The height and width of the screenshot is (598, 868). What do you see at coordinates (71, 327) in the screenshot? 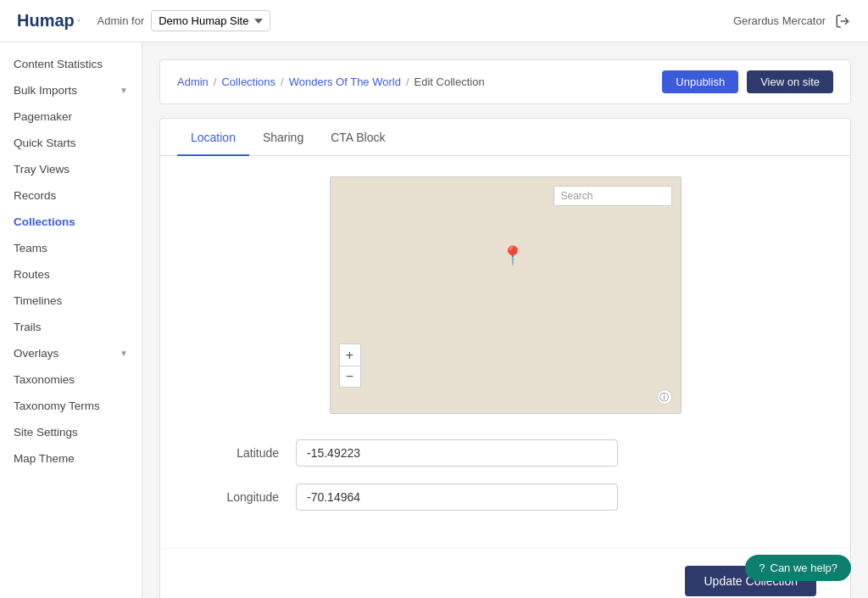
I see `sidebar-item-trails: Trails` at bounding box center [71, 327].